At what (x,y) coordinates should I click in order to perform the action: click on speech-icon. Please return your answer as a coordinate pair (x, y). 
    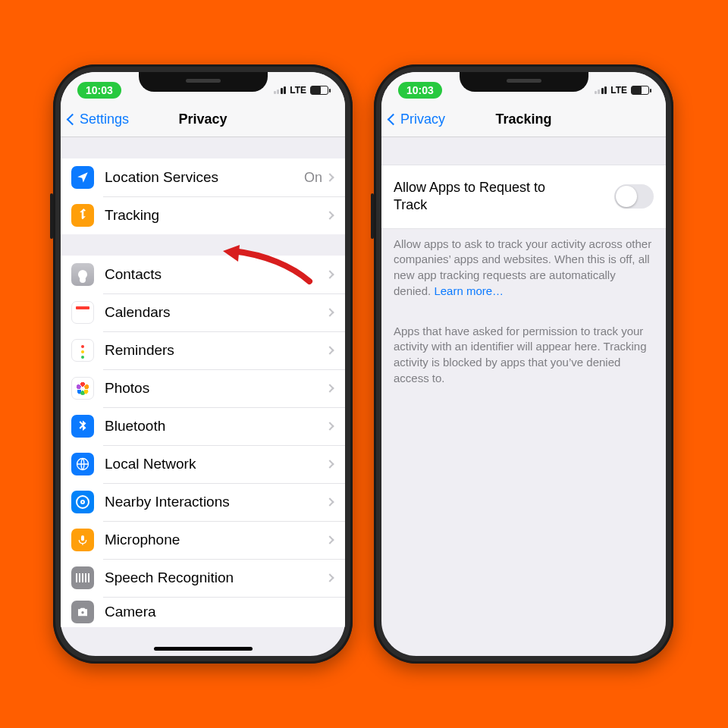
    Looking at the image, I should click on (83, 578).